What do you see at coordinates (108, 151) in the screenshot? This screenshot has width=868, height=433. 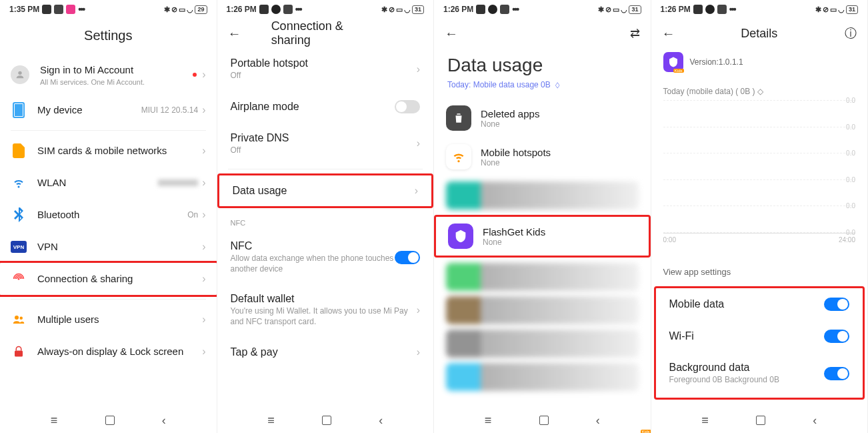 I see `sim-row: SIM cards & mobile networks ›` at bounding box center [108, 151].